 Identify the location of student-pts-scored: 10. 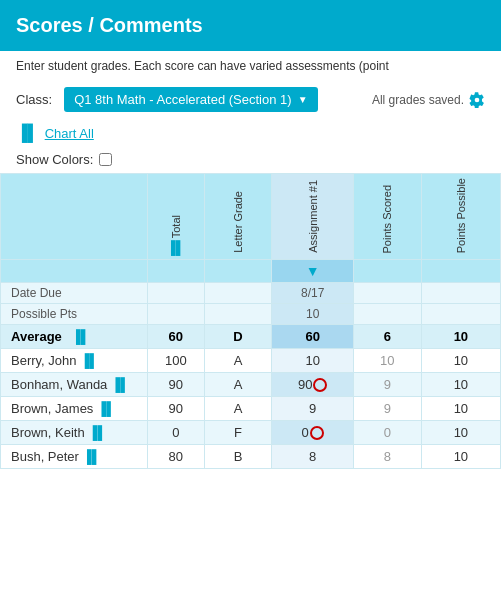
(387, 361).